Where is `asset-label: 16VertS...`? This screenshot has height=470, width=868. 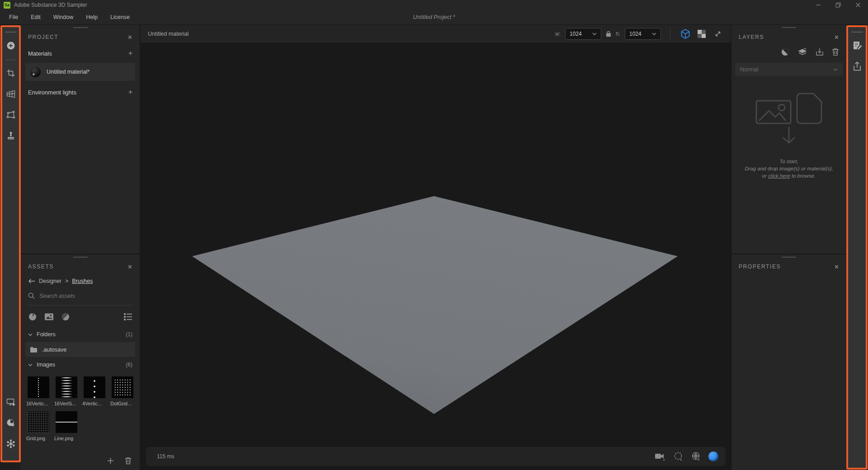
asset-label: 16VertS... is located at coordinates (66, 404).